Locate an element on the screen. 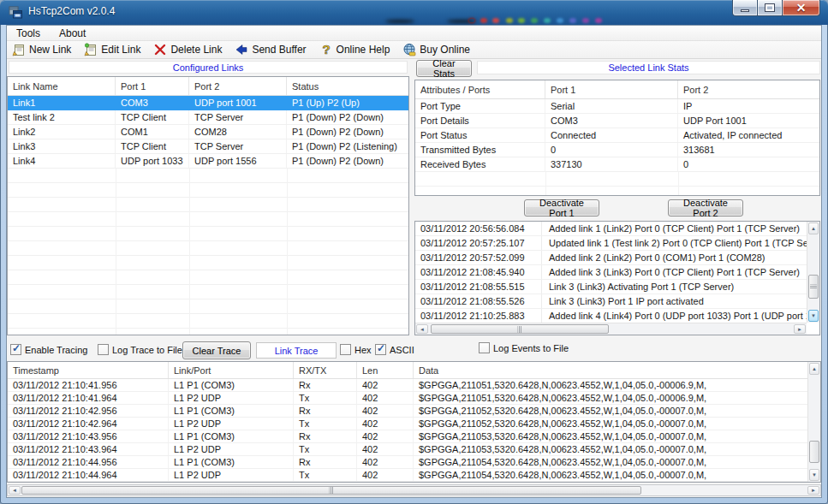 This screenshot has height=504, width=828. column-header-len: Len is located at coordinates (385, 370).